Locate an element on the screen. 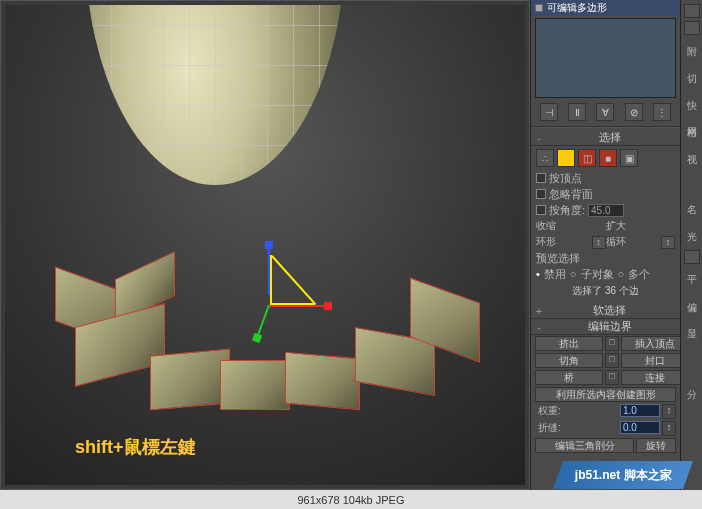 The height and width of the screenshot is (509, 702). tab-label: 网格 is located at coordinates (692, 131).